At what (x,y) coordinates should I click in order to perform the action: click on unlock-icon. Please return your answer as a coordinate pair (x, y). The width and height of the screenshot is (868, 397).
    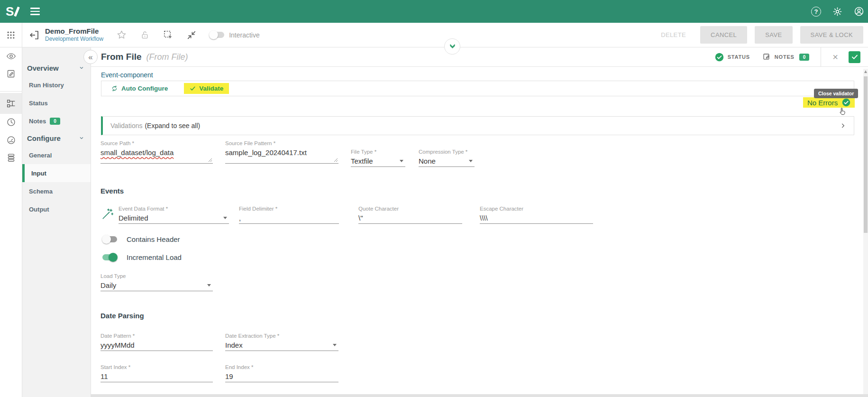
    Looking at the image, I should click on (145, 35).